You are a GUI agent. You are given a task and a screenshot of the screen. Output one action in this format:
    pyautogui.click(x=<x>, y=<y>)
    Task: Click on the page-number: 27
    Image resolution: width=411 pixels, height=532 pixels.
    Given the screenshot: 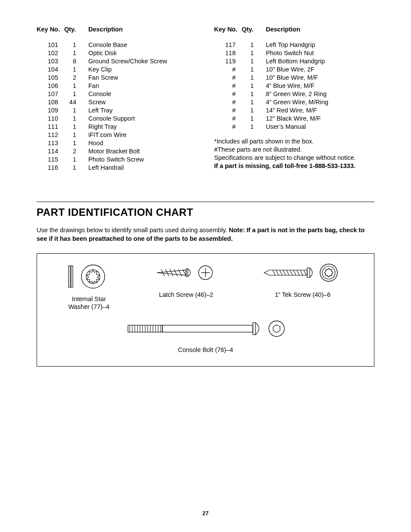 What is the action you would take?
    pyautogui.click(x=206, y=513)
    